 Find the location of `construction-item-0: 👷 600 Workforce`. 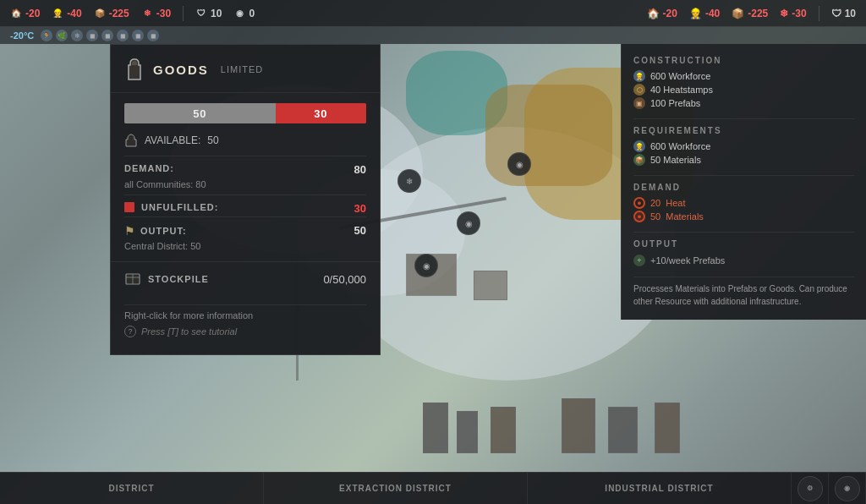

construction-item-0: 👷 600 Workforce is located at coordinates (744, 76).